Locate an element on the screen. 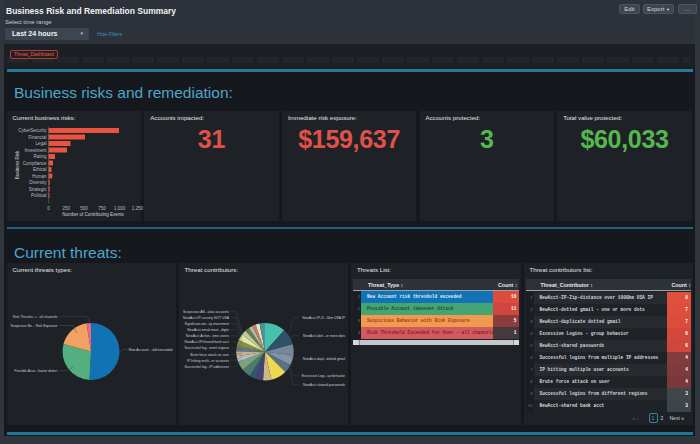  svg-text: Human is located at coordinates (38, 176).